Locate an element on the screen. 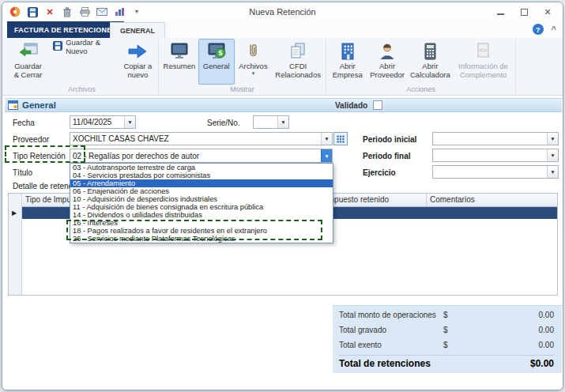 This screenshot has height=392, width=565. ejercicio-combobox: ▼ is located at coordinates (495, 172).